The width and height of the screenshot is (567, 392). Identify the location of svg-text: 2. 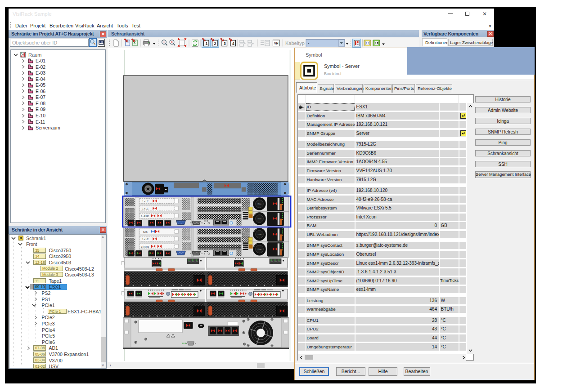
(215, 44).